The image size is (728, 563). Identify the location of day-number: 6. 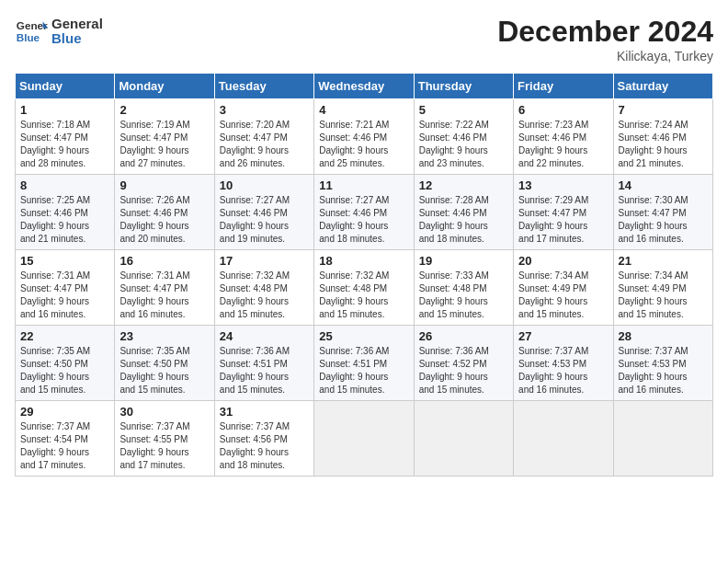
(563, 110).